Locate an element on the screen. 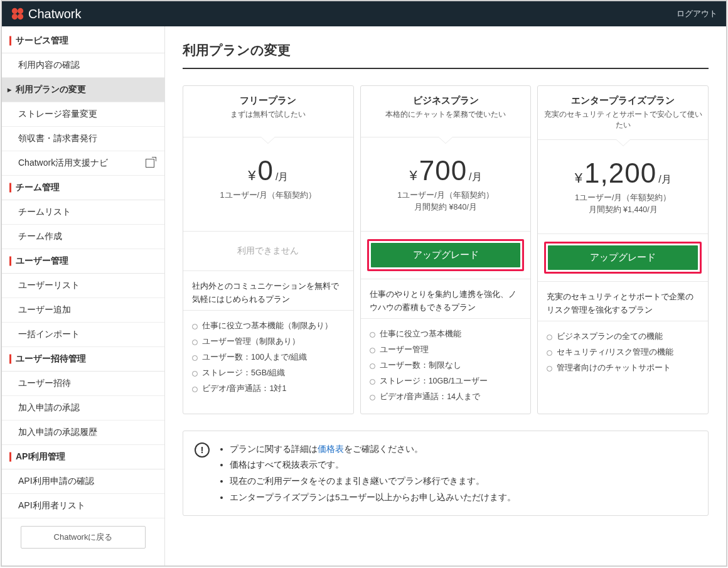  nav-item-label: API利用者リスト is located at coordinates (51, 506).